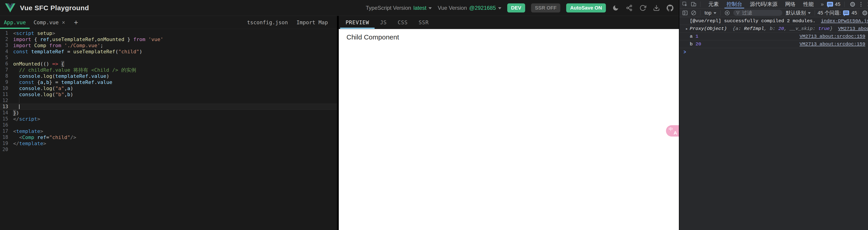 The width and height of the screenshot is (868, 230). I want to click on refresh-icon, so click(643, 8).